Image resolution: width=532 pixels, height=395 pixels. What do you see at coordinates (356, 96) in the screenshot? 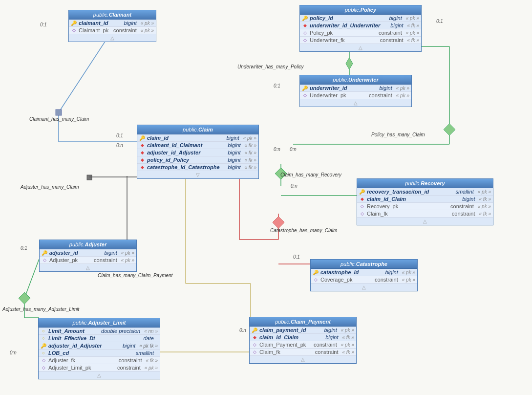
I see `entity-underwriter-row-pk: ◇ Underwriter_pk constraint « pk »` at bounding box center [356, 96].